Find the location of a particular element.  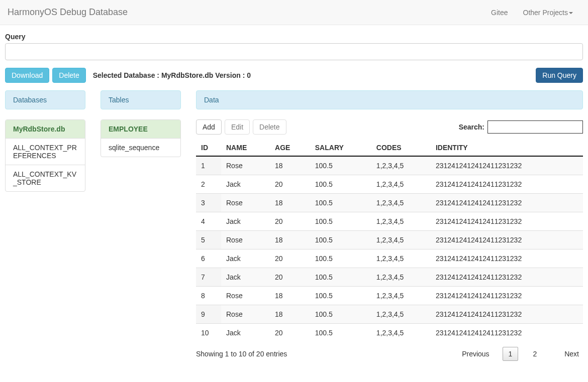

edit-row-button: Edit is located at coordinates (237, 127).